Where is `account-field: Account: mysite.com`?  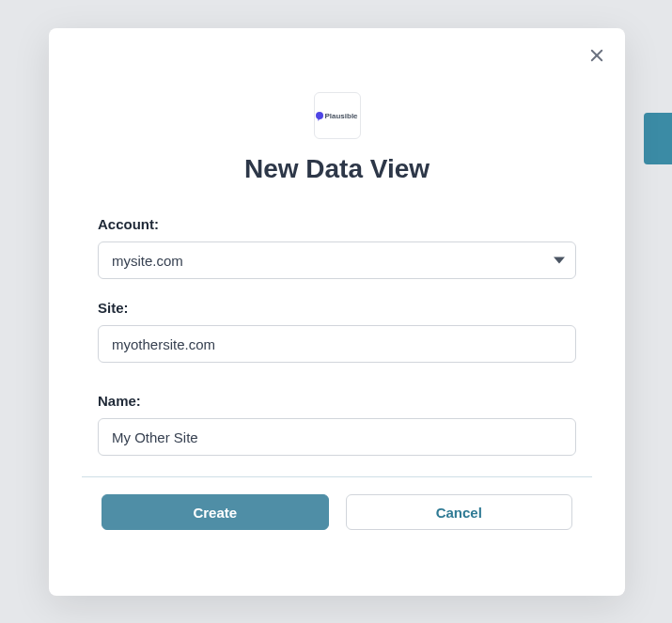 account-field: Account: mysite.com is located at coordinates (336, 248).